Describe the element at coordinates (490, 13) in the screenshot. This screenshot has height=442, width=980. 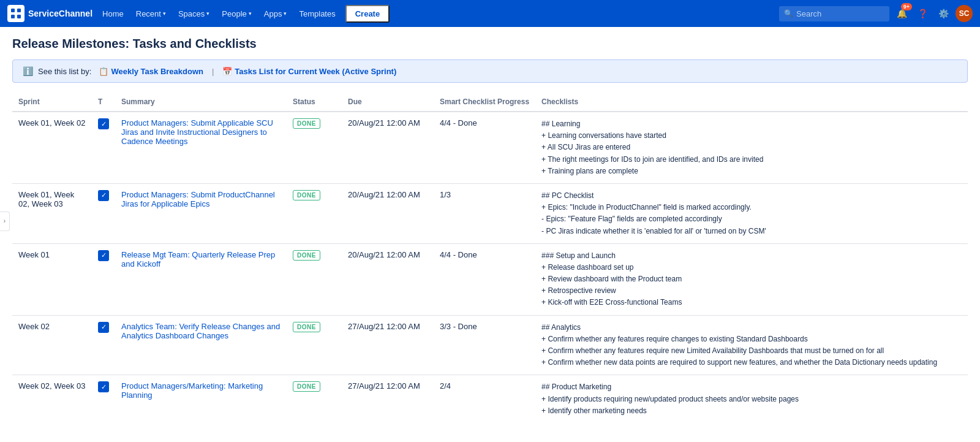
I see `top-navigation: ServiceChannel Home Recent ▾ Spaces ▾ Pe…` at that location.